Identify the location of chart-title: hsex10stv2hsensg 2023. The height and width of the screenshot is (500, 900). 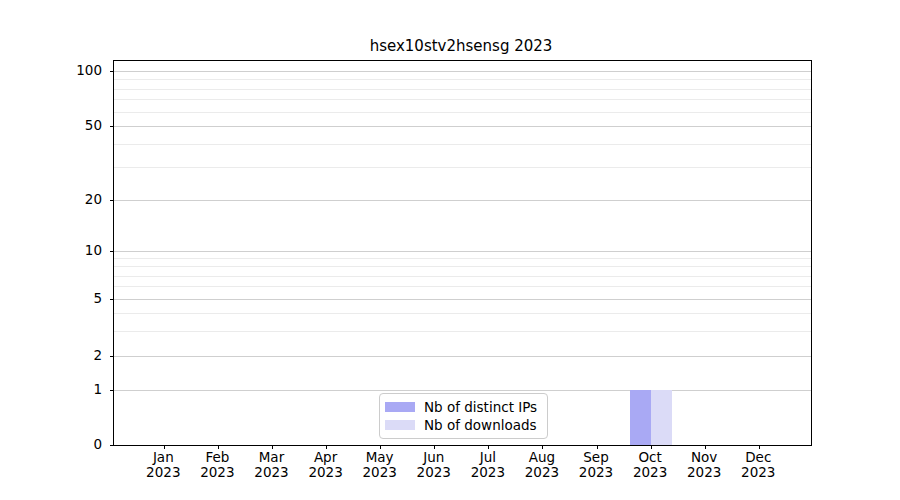
(462, 46).